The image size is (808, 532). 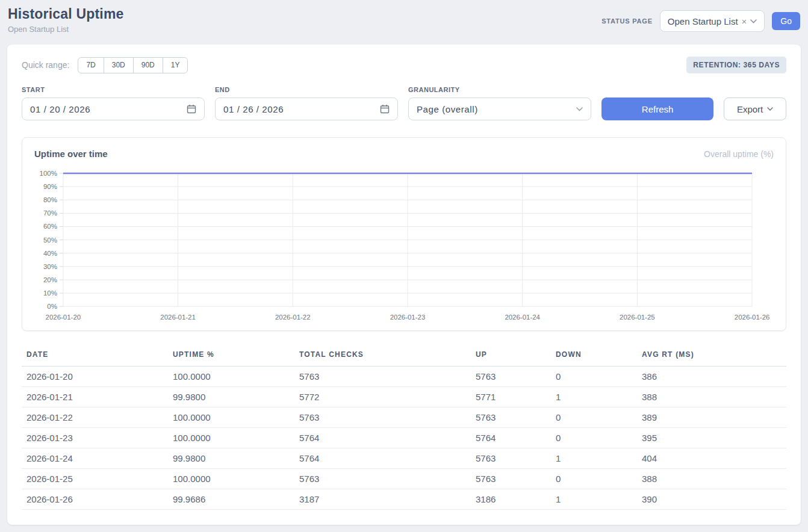 What do you see at coordinates (66, 29) in the screenshot?
I see `page-subtitle: Open Startup List` at bounding box center [66, 29].